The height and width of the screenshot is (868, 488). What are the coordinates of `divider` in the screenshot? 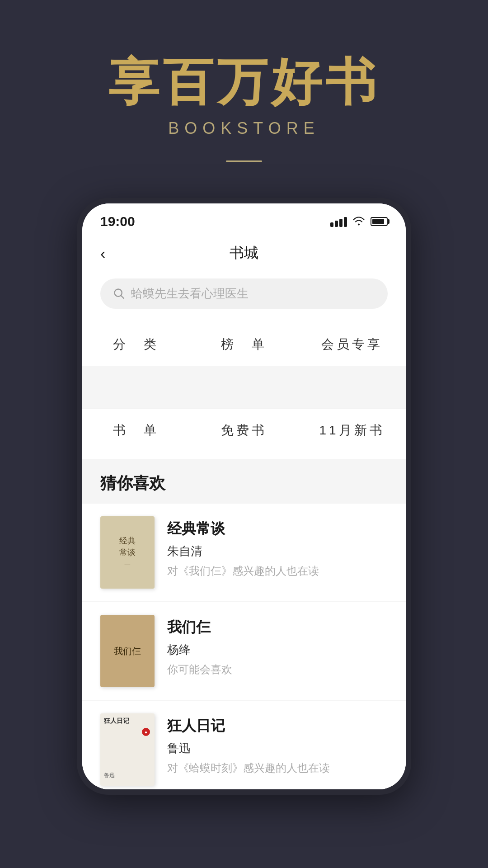 It's located at (244, 161).